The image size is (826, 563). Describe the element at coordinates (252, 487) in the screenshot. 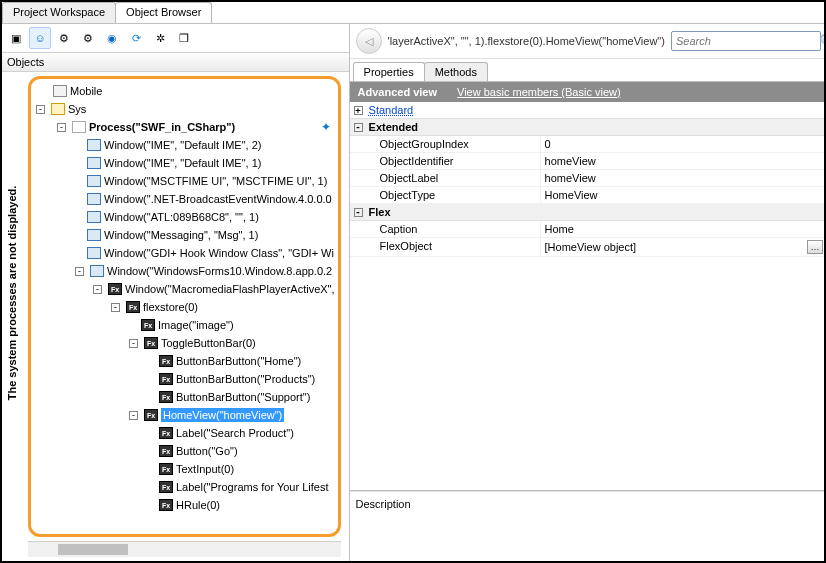

I see `tree-item: Label("Programs for Your Lifest` at that location.